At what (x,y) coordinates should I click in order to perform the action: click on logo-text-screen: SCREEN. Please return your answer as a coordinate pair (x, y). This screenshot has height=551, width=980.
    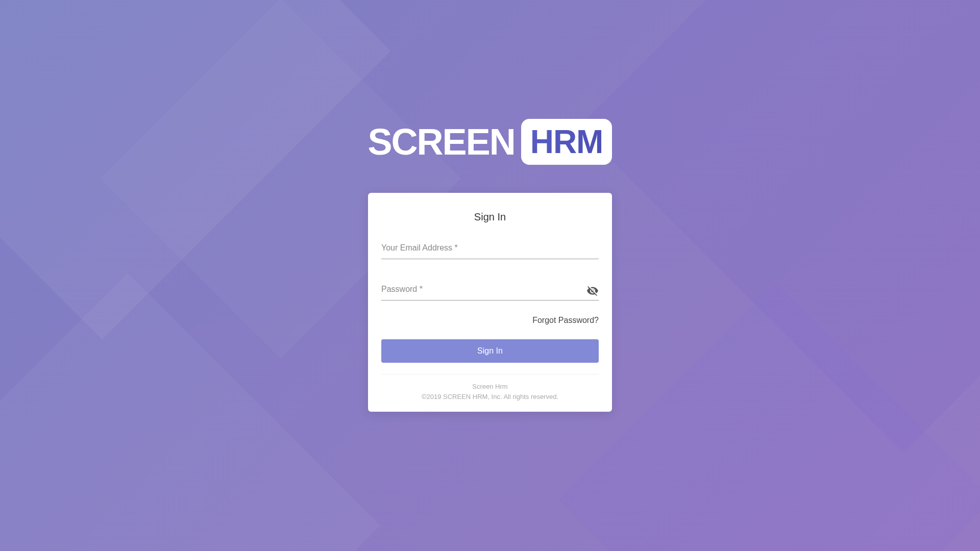
    Looking at the image, I should click on (442, 142).